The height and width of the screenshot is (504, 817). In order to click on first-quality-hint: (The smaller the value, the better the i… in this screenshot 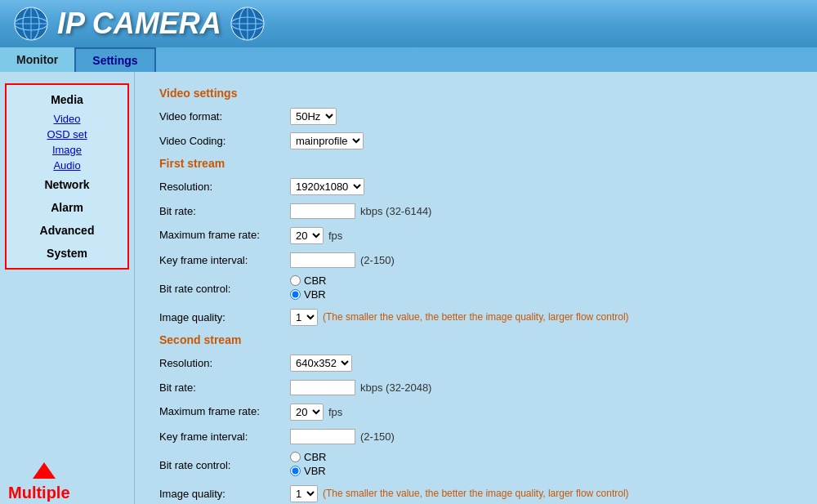, I will do `click(475, 317)`.